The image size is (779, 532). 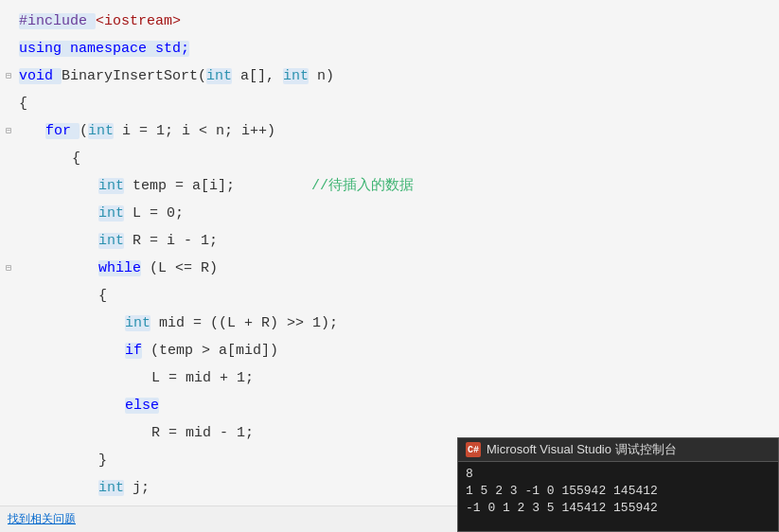 What do you see at coordinates (390, 350) in the screenshot?
I see `code-line: if (temp > a[mid])` at bounding box center [390, 350].